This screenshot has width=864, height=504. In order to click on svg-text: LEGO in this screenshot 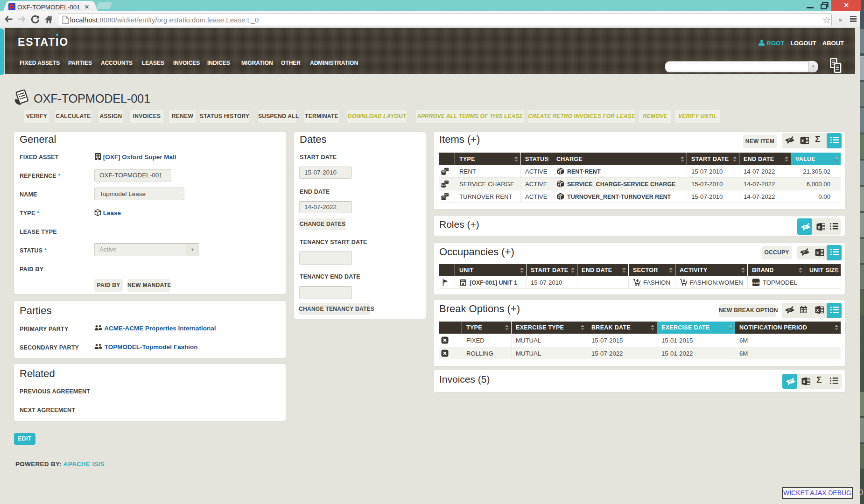, I will do `click(756, 283)`.